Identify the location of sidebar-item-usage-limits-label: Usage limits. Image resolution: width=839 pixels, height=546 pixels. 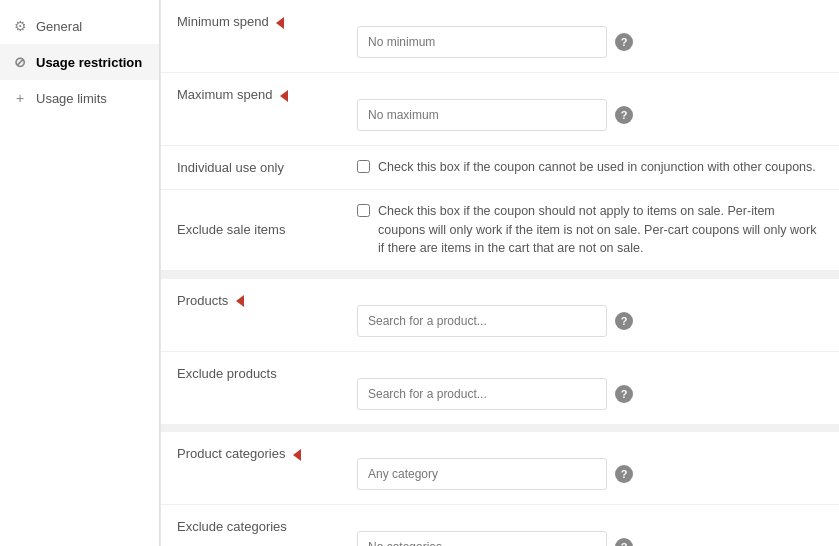
(72, 98).